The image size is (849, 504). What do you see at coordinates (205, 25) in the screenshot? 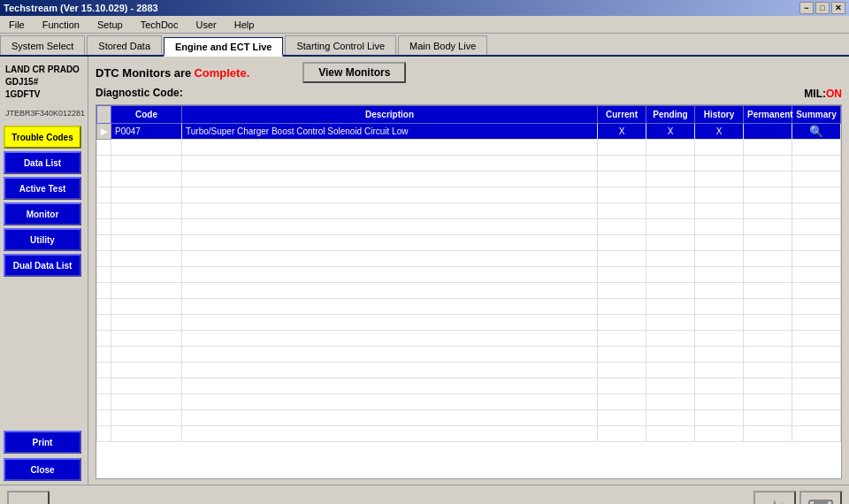
I see `menu-user: User` at bounding box center [205, 25].